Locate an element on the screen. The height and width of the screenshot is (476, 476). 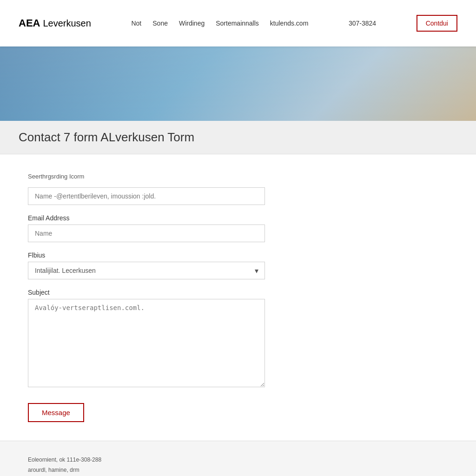
logo-bold: AEA is located at coordinates (29, 23).